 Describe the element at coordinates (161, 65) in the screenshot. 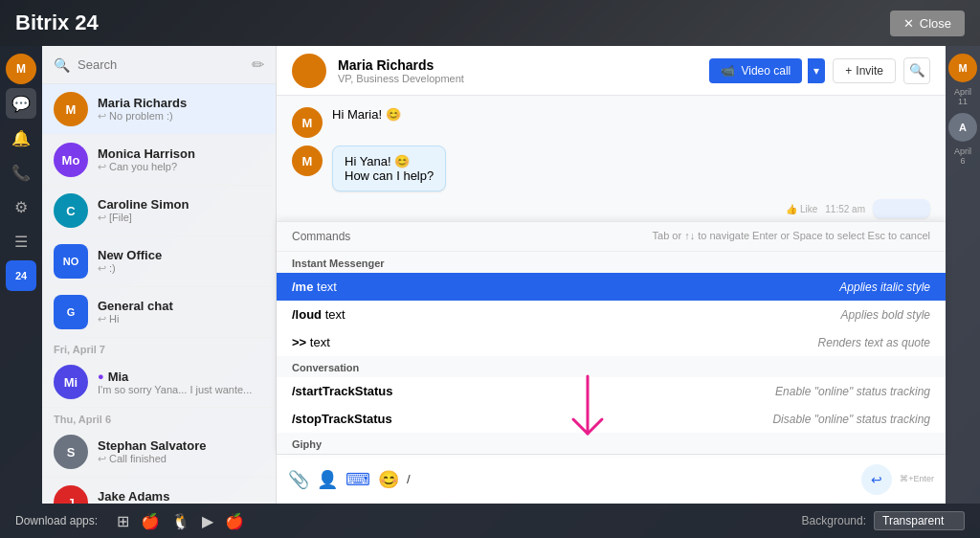

I see `search-input` at that location.